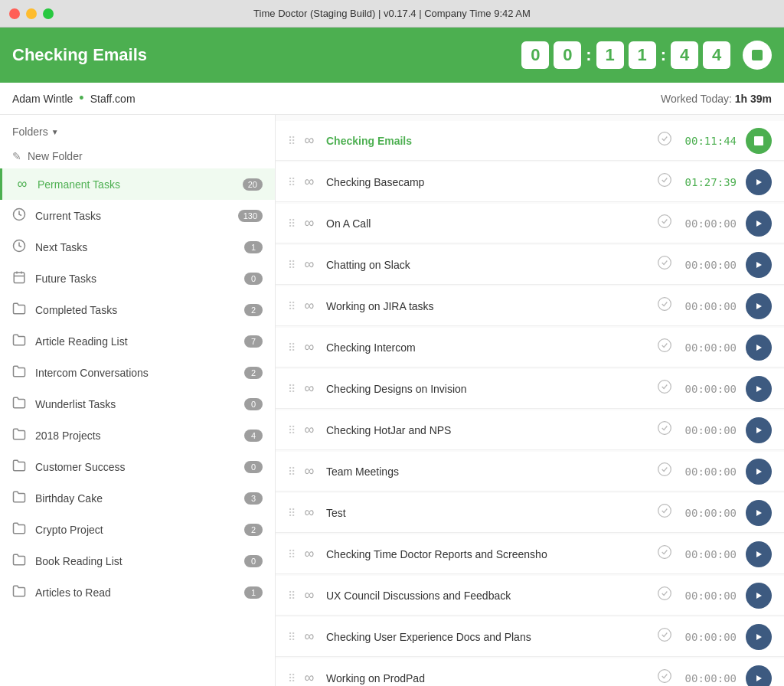 The width and height of the screenshot is (784, 686). Describe the element at coordinates (753, 99) in the screenshot. I see `worked-time: 1h 39m` at that location.